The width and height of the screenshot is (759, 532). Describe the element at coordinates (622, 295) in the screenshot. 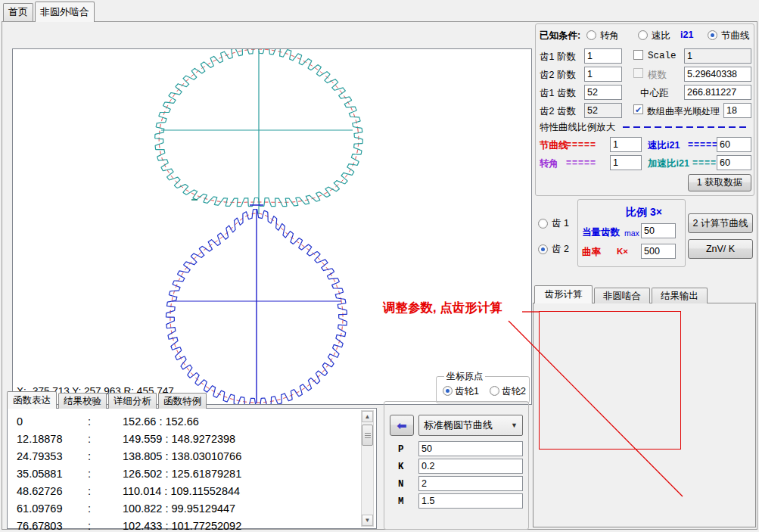

I see `tab-noncircular-mesh: 非圆啮合` at that location.